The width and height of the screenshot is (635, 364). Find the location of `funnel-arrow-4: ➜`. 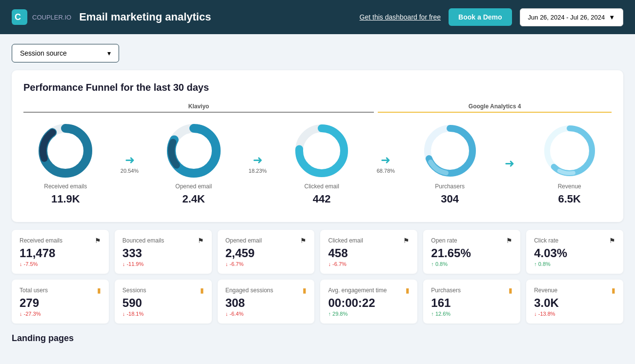

funnel-arrow-4: ➜ is located at coordinates (510, 163).